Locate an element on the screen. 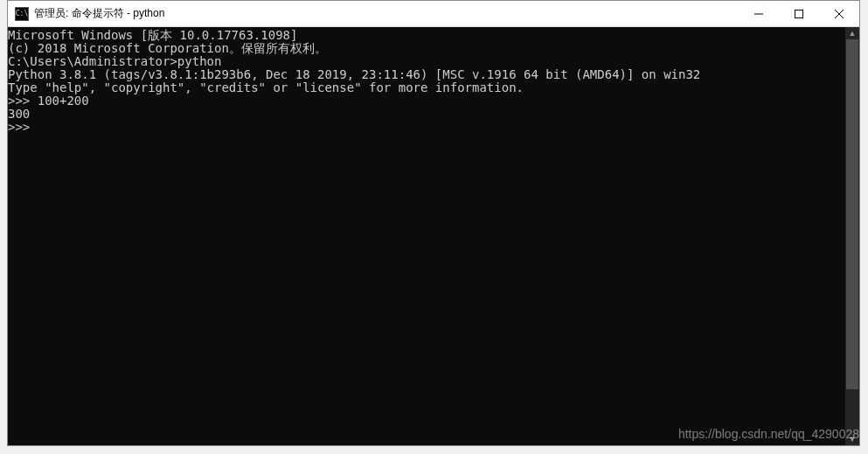  terminal-line: Python 3.8.1 (tags/v3.8.1:1b293b6, Dec 1… is located at coordinates (427, 75).